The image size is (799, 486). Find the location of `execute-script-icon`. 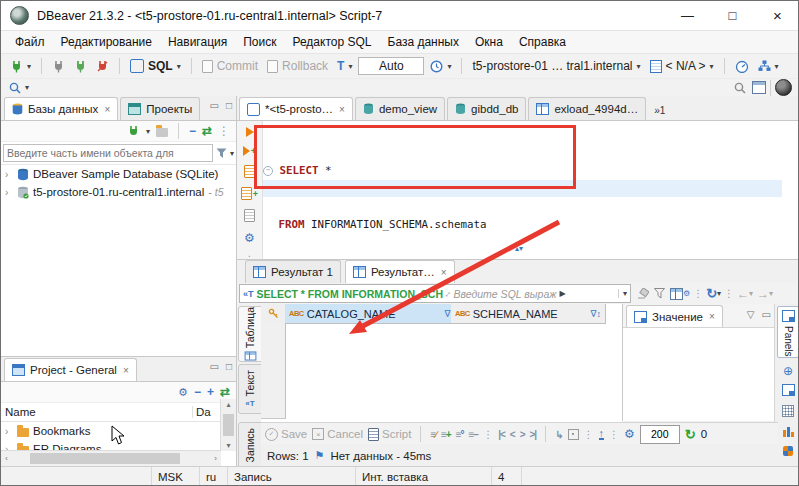

execute-script-icon is located at coordinates (250, 172).